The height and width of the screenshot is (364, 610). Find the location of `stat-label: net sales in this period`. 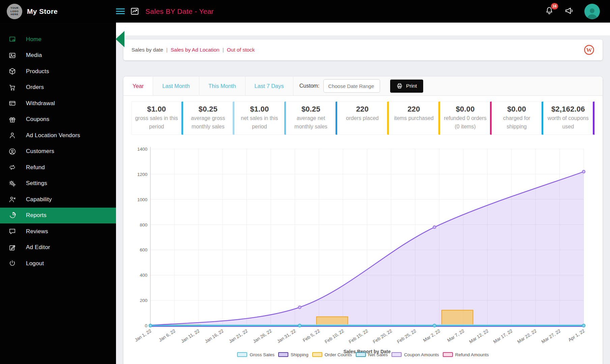

stat-label: net sales in this period is located at coordinates (260, 123).